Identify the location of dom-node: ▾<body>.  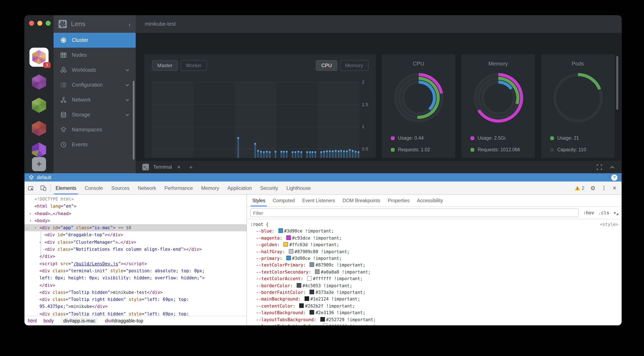
(136, 221).